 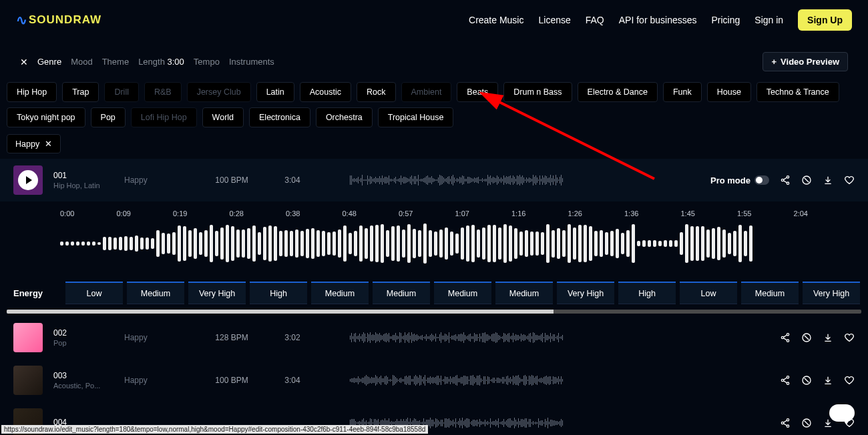 I want to click on genre-lofi-hip-hop: Lofi Hip Hop, so click(x=164, y=117).